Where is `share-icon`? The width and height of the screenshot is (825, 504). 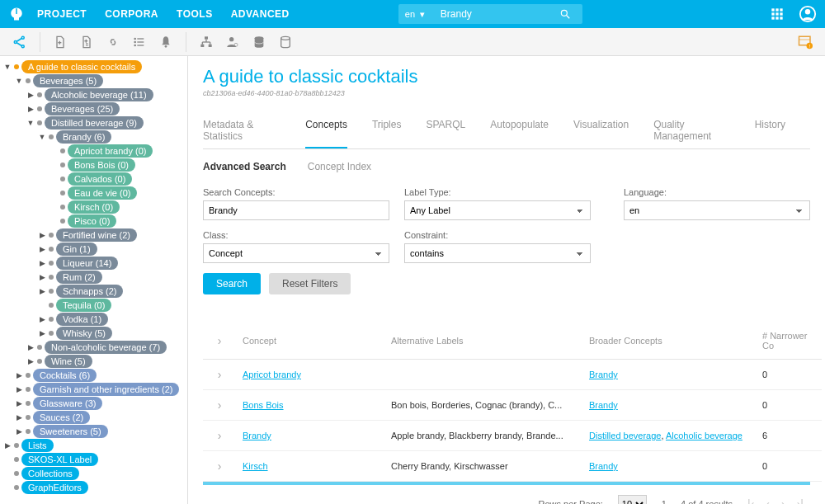
share-icon is located at coordinates (20, 42).